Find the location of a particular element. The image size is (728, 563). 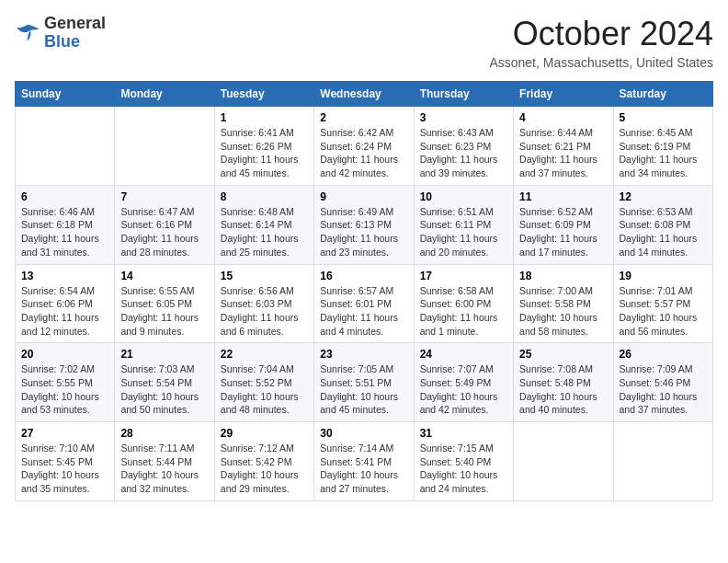

day-number: 16 is located at coordinates (364, 276).